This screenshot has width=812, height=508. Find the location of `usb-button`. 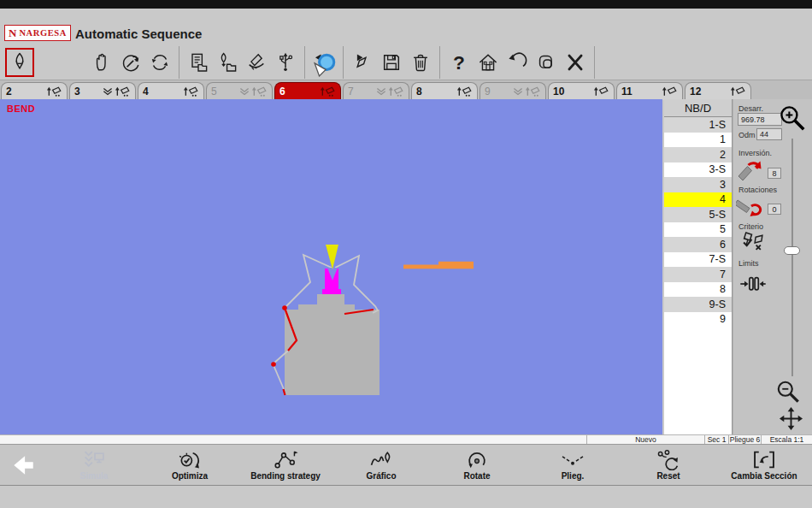

usb-button is located at coordinates (285, 62).